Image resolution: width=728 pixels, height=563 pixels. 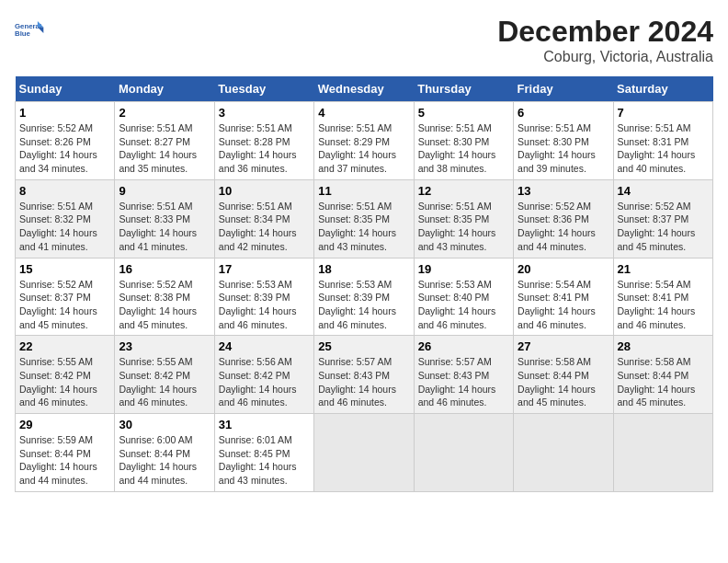 I want to click on day-number: 27, so click(x=563, y=346).